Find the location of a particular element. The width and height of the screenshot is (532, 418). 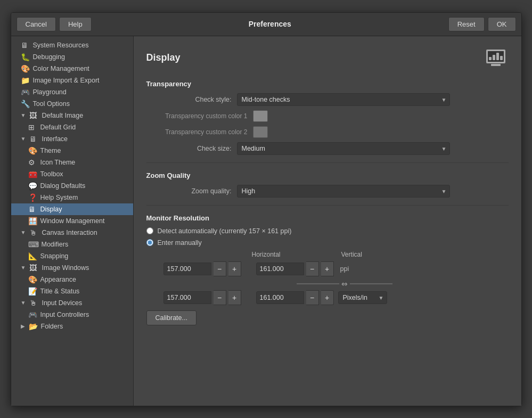

dialog-defaults-icon: 💬 is located at coordinates (33, 186).